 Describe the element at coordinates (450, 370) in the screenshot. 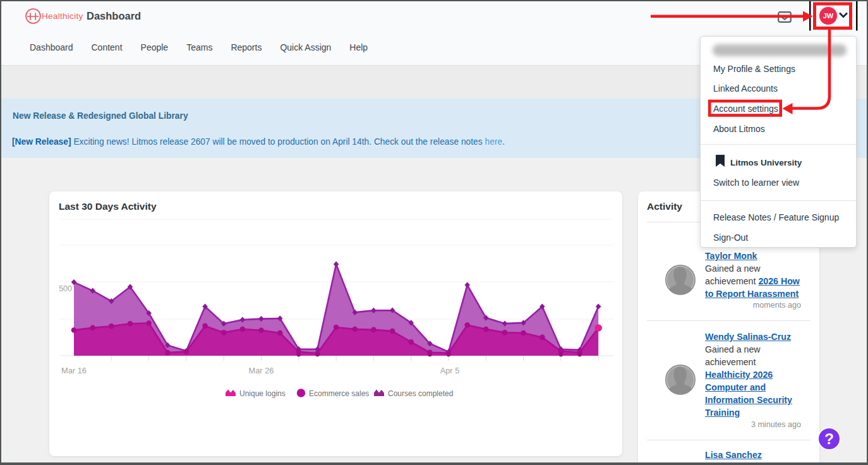

I see `svg-text: Apr 5` at that location.